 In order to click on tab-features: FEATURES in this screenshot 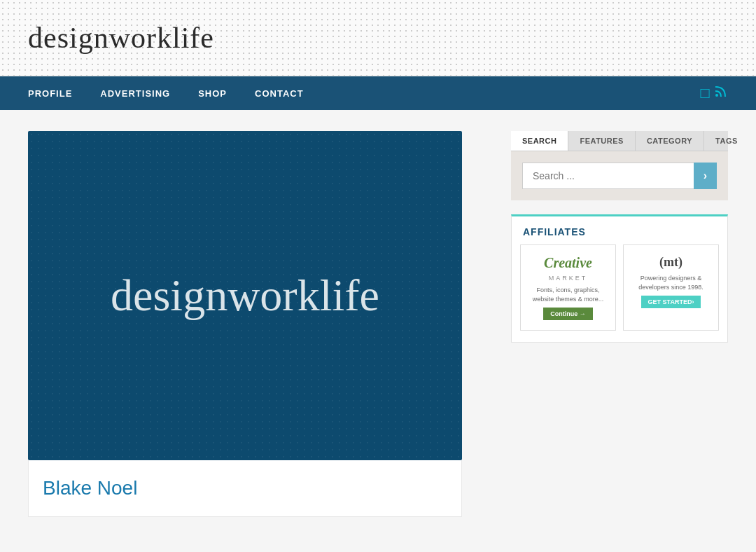, I will do `click(602, 141)`.